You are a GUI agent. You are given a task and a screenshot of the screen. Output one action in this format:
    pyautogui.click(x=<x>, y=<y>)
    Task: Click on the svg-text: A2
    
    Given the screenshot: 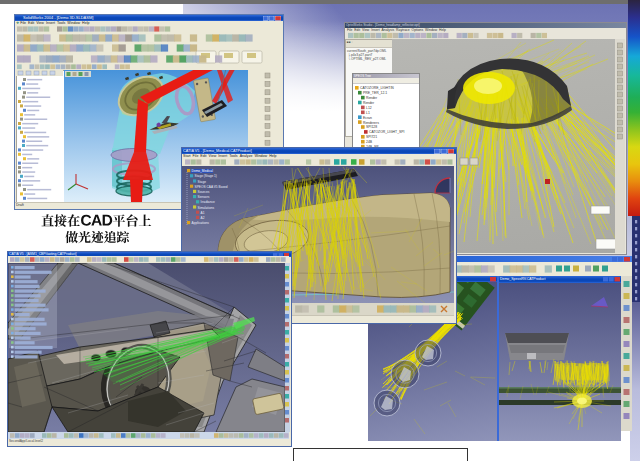 What is the action you would take?
    pyautogui.click(x=203, y=218)
    